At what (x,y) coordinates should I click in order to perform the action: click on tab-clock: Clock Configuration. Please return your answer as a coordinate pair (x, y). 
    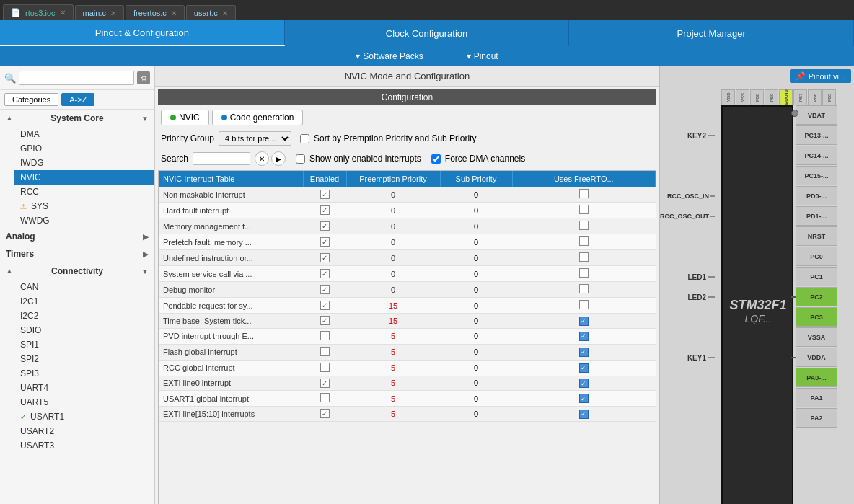
    Looking at the image, I should click on (427, 33).